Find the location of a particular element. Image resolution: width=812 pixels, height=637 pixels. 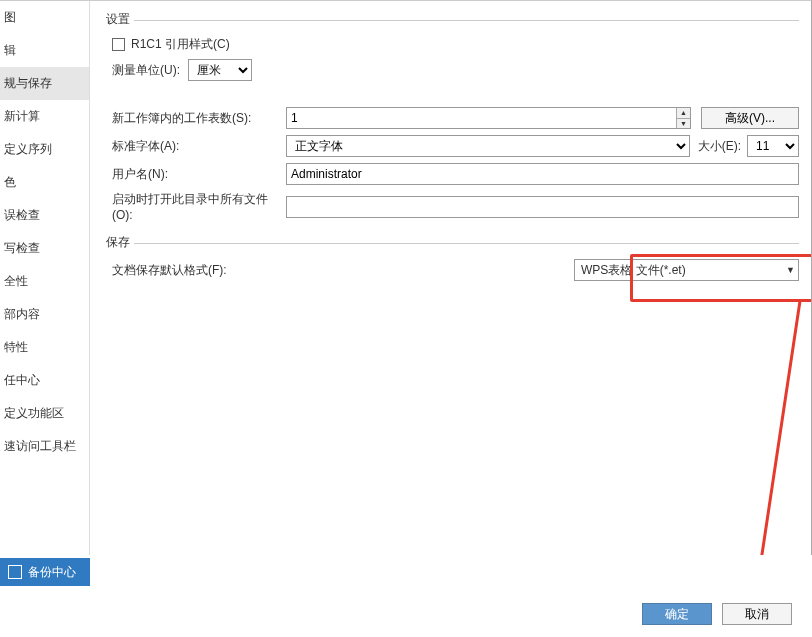

spin-up-icon: ▲ is located at coordinates (683, 114).